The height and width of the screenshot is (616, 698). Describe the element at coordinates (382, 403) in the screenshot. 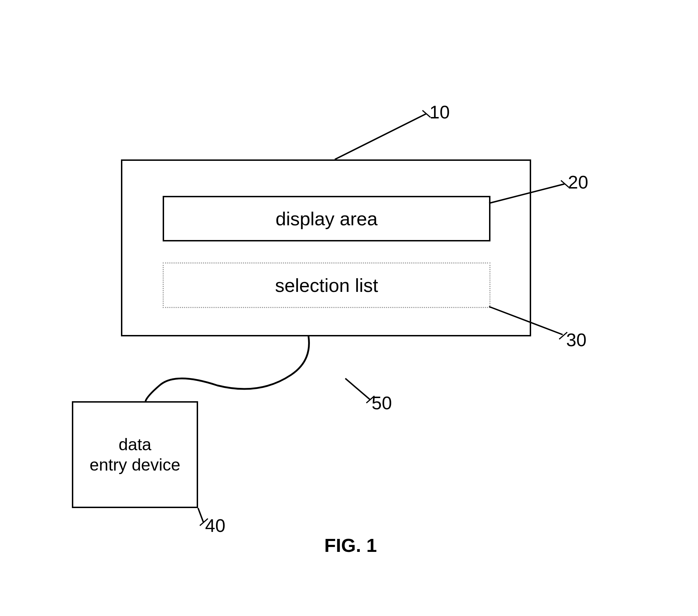

I see `reference-label-50: 50` at that location.